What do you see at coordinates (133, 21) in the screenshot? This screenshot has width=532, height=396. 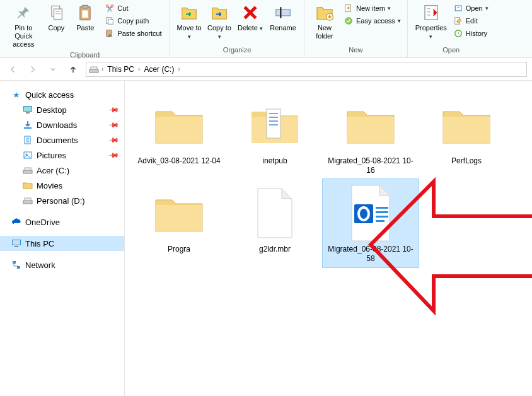 I see `copy-path-button: Copy path` at bounding box center [133, 21].